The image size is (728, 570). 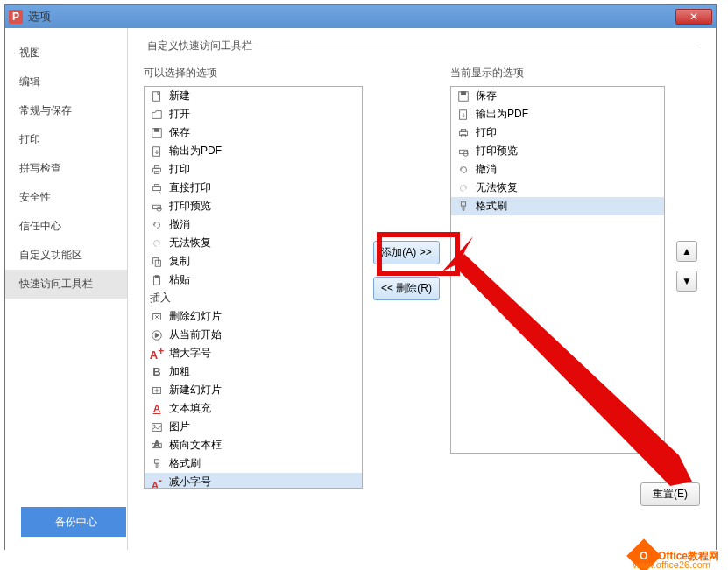 What do you see at coordinates (687, 281) in the screenshot?
I see `move-down-button: ▼` at bounding box center [687, 281].